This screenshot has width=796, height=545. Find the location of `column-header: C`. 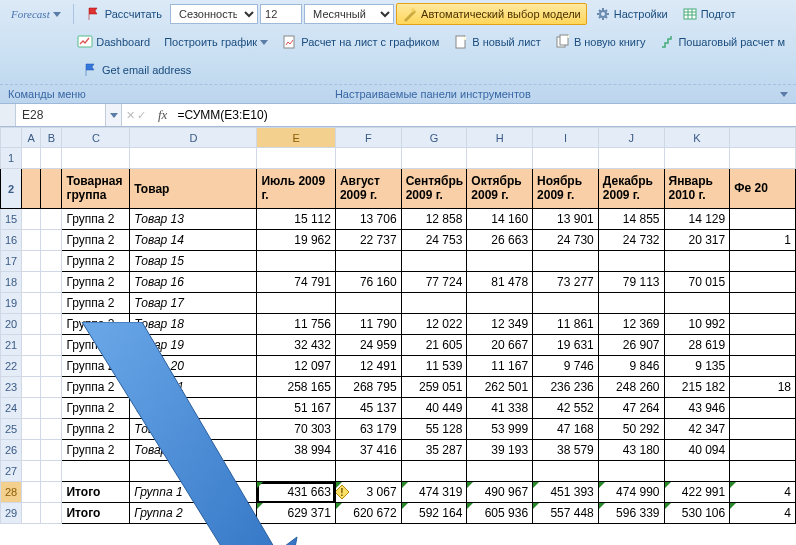

column-header: C is located at coordinates (96, 138).